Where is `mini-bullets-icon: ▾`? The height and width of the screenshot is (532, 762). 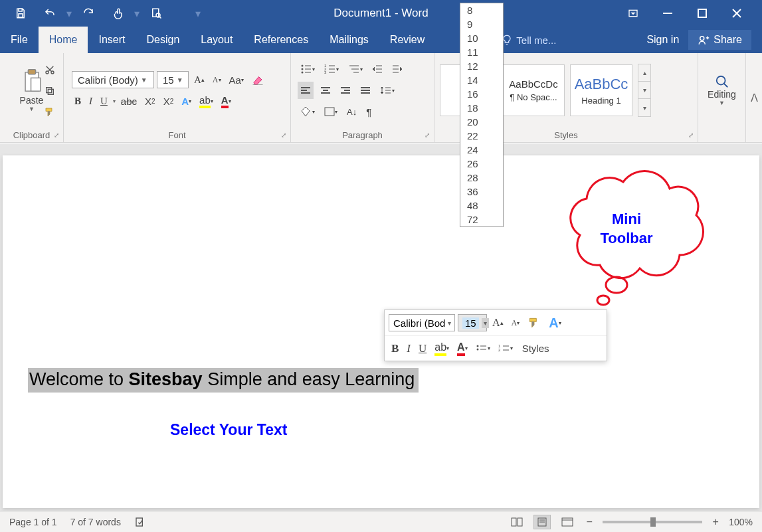
mini-bullets-icon: ▾ is located at coordinates (483, 349).